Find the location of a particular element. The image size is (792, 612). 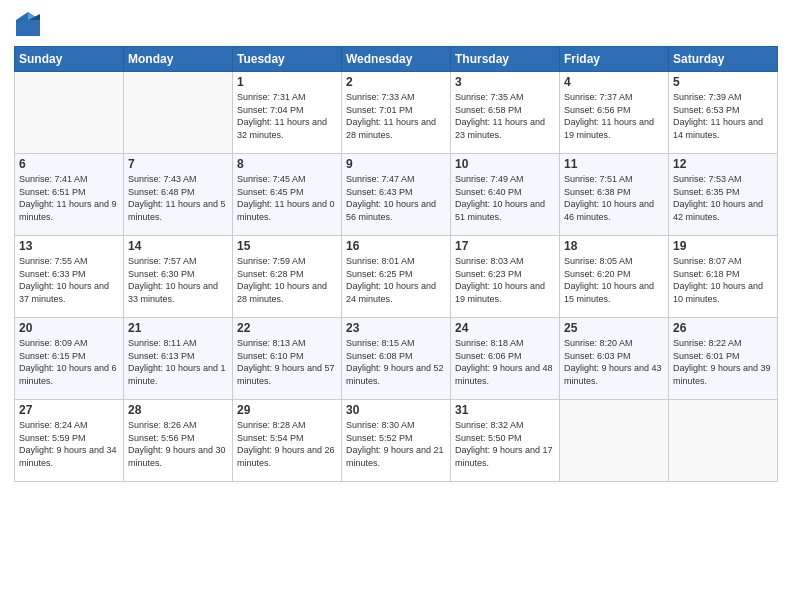

week-row-2: 13Sunrise: 7:55 AMSunset: 6:33 PMDayligh… is located at coordinates (396, 277).